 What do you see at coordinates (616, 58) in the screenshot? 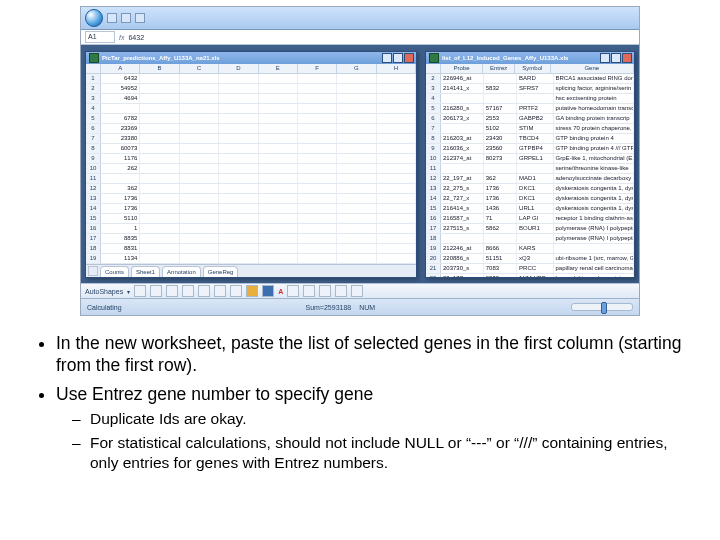
I see `maximize-icon` at bounding box center [616, 58].